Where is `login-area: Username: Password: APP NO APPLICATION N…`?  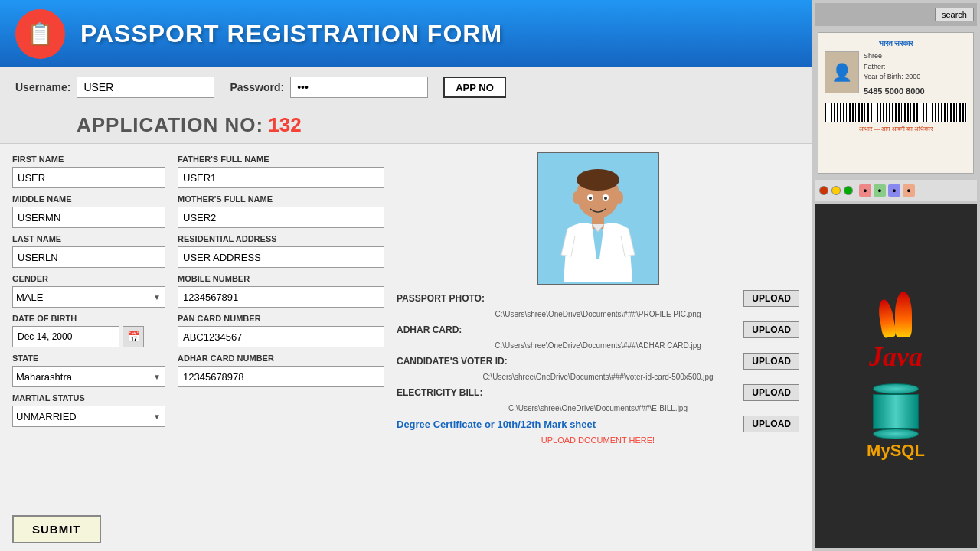 login-area: Username: Password: APP NO APPLICATION N… is located at coordinates (406, 106).